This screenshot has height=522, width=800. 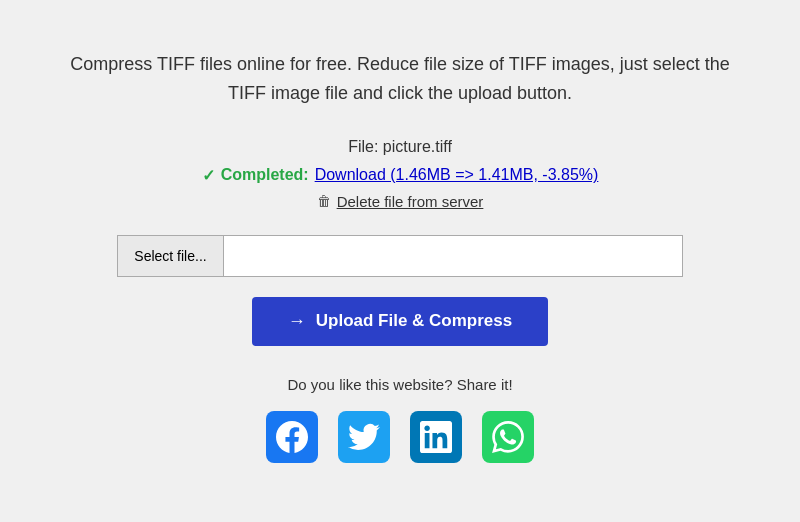 I want to click on file-name-input, so click(x=453, y=256).